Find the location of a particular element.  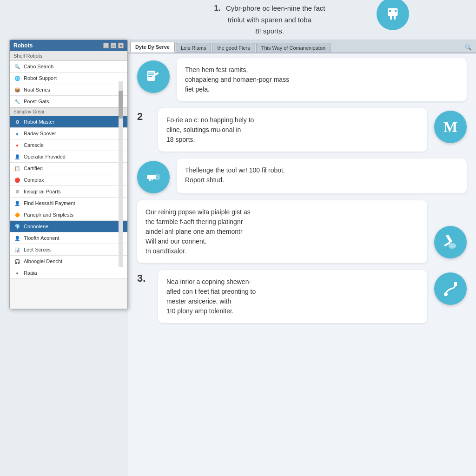

sidebar-item-leet-scrocs: 📊 Leet Scrocs is located at coordinates (69, 250).